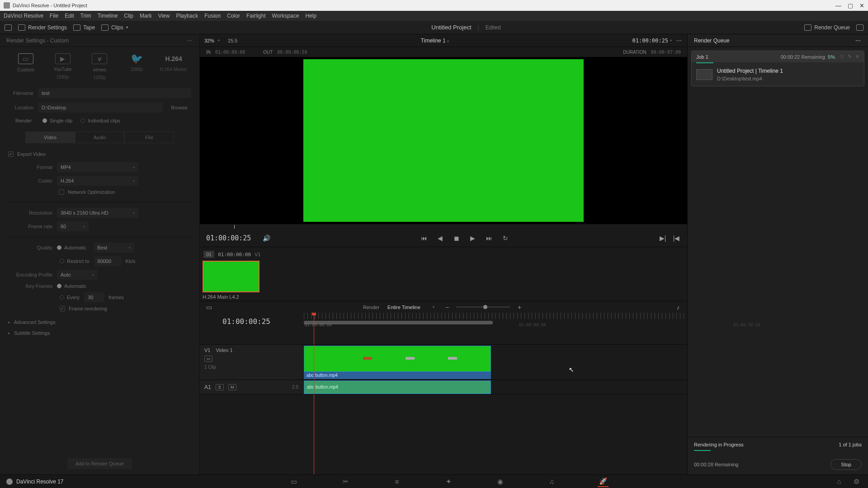  I want to click on advanced-settings-toggle: ▸ Advanced Settings, so click(99, 322).